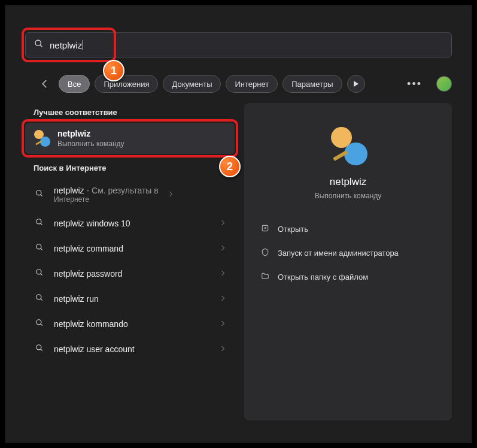 This screenshot has width=477, height=448. I want to click on section-web-search: Поиск в Интернете, so click(130, 169).